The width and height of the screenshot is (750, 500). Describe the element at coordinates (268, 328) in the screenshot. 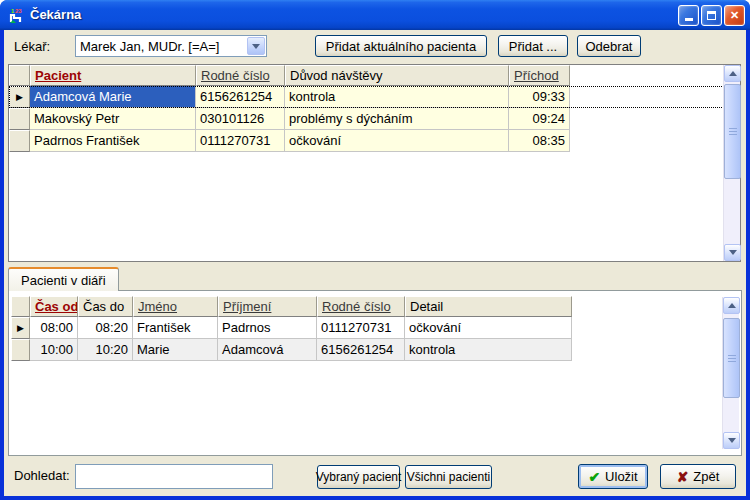

I see `cell-prijmeni: Padrnos` at that location.